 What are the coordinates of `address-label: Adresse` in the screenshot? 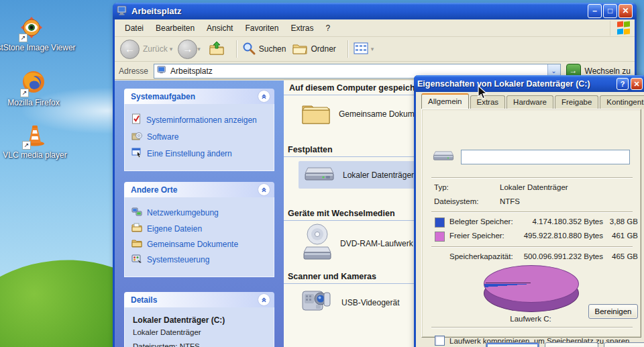 It's located at (133, 71).